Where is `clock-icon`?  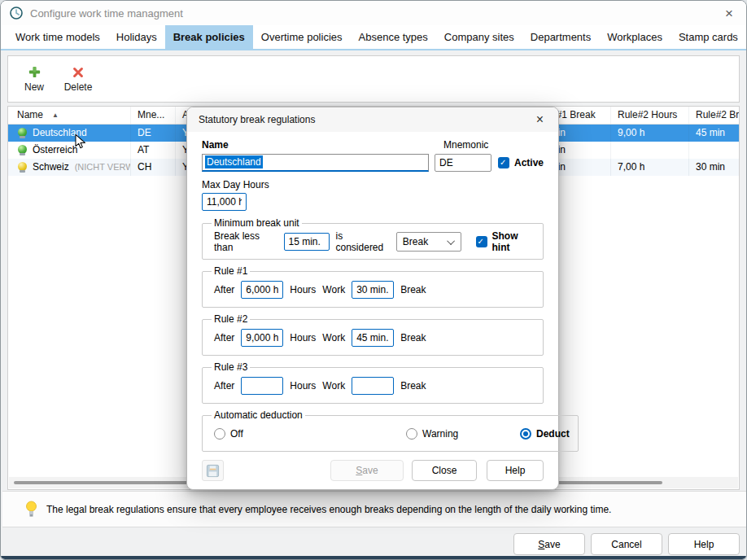
clock-icon is located at coordinates (16, 13).